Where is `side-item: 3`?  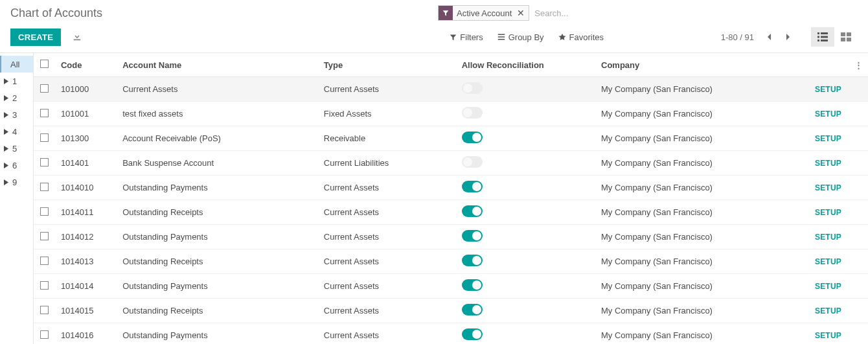
side-item: 3 is located at coordinates (17, 115).